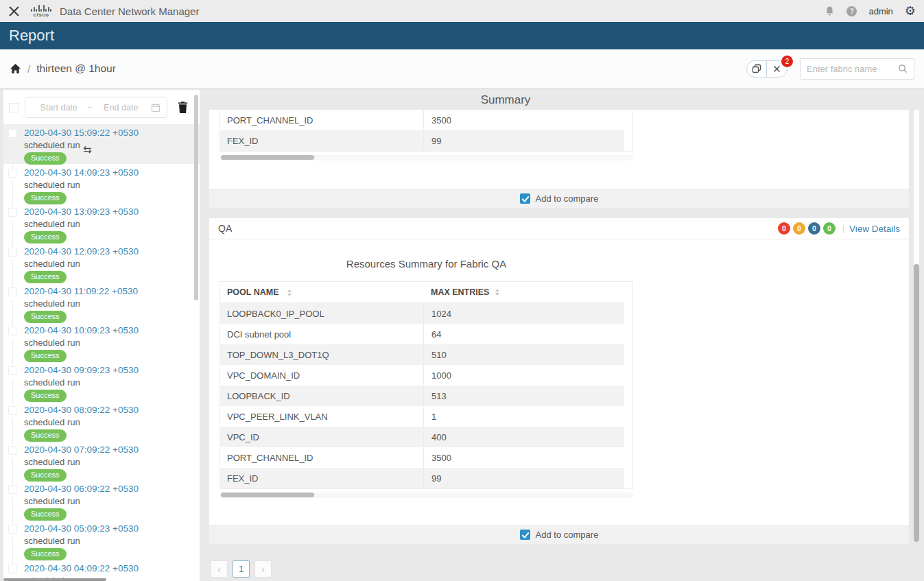 This screenshot has width=924, height=581. What do you see at coordinates (156, 108) in the screenshot?
I see `calendar-icon` at bounding box center [156, 108].